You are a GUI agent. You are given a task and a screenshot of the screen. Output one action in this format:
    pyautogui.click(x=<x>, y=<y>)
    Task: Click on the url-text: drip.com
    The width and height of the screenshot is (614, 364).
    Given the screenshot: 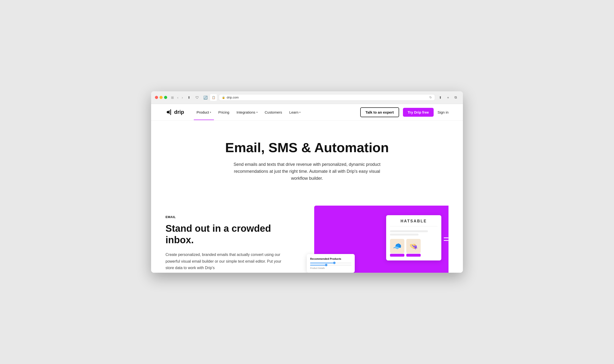 What is the action you would take?
    pyautogui.click(x=233, y=97)
    